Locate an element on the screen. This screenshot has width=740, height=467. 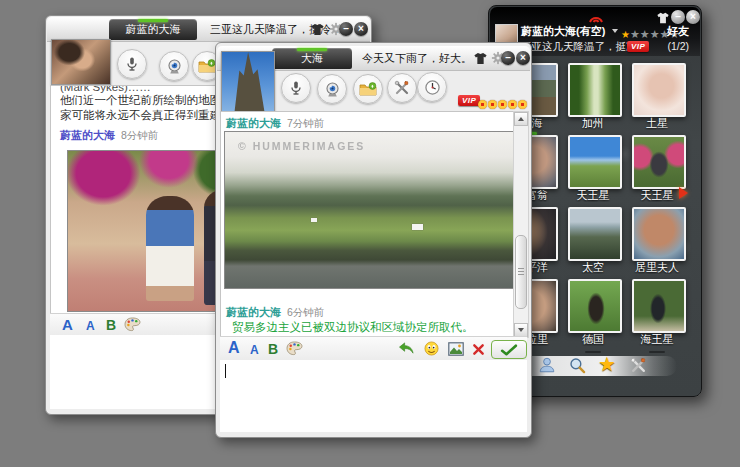
scroll-thumb is located at coordinates (521, 272).